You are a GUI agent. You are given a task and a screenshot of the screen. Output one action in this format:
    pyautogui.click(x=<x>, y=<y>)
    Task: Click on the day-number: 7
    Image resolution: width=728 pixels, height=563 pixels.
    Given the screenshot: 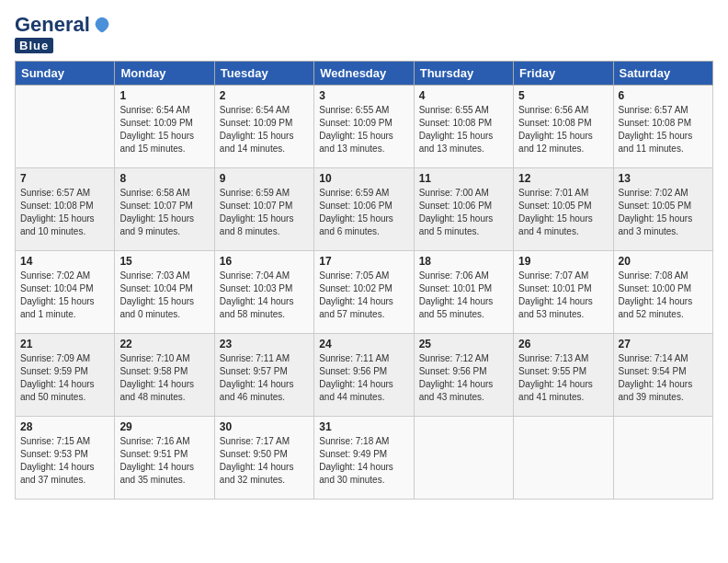 What is the action you would take?
    pyautogui.click(x=64, y=178)
    